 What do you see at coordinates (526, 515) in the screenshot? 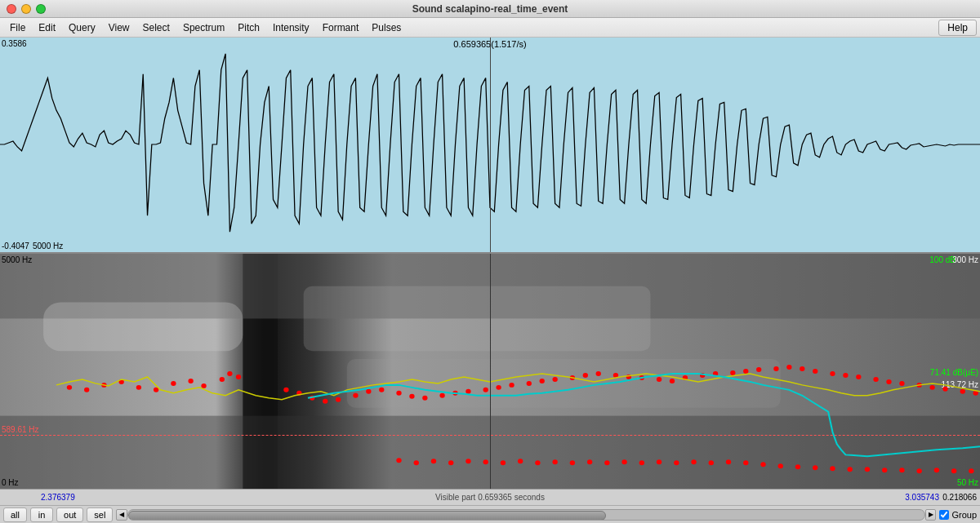
I see `scroll-area: ◀ ▶` at bounding box center [526, 515].